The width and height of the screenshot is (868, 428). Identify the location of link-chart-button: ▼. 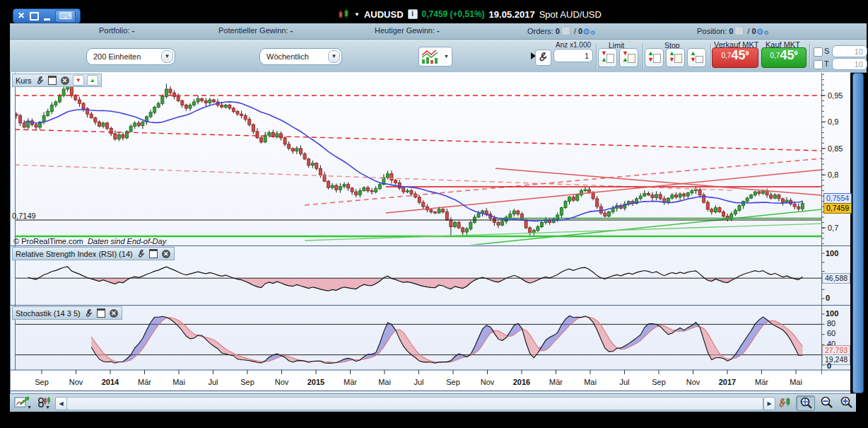
(45, 404).